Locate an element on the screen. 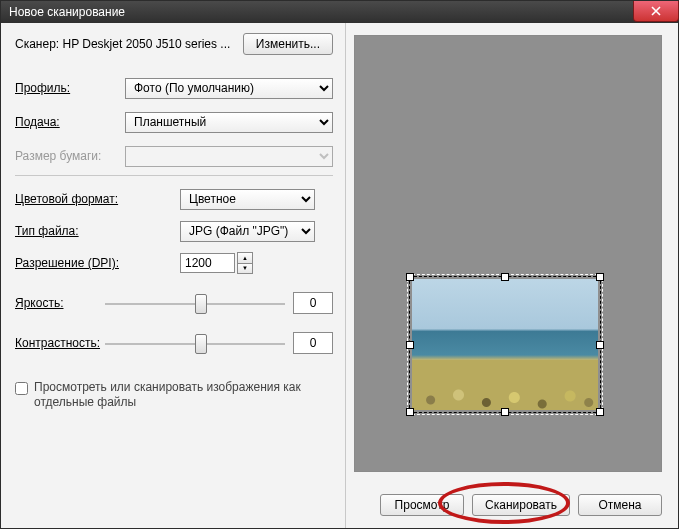  separate-files-label: Просмотреть или сканировать изображения … is located at coordinates (184, 395).